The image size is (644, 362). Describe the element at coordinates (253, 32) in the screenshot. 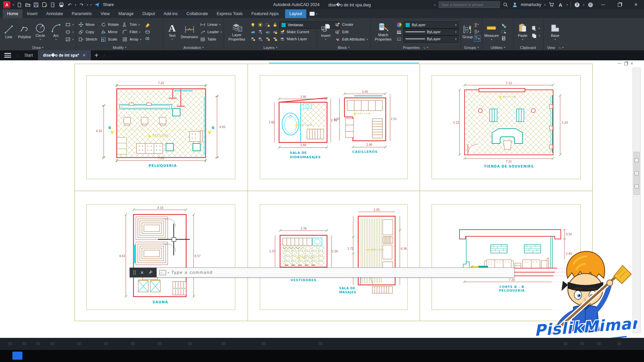

I see `layer-off-icon` at that location.